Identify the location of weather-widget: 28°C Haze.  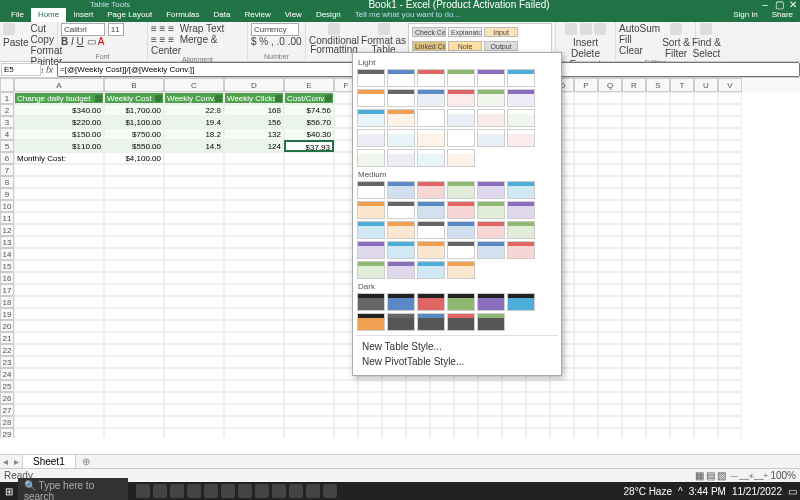
(648, 492).